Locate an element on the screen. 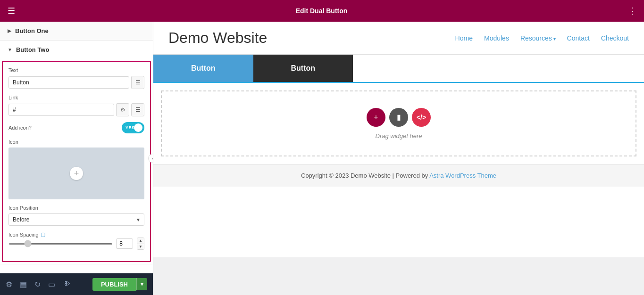 The height and width of the screenshot is (295, 644). slider-row: ▲ ▼ is located at coordinates (76, 244).